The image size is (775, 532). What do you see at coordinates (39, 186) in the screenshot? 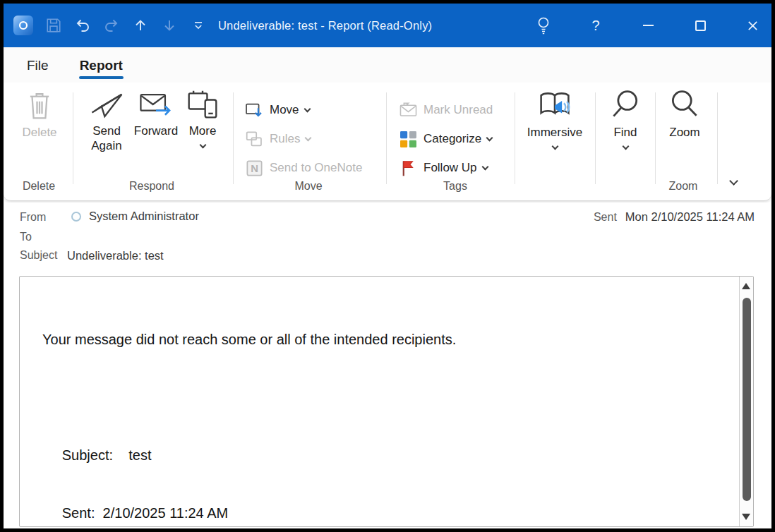
I see `group-label-delete: Delete` at bounding box center [39, 186].